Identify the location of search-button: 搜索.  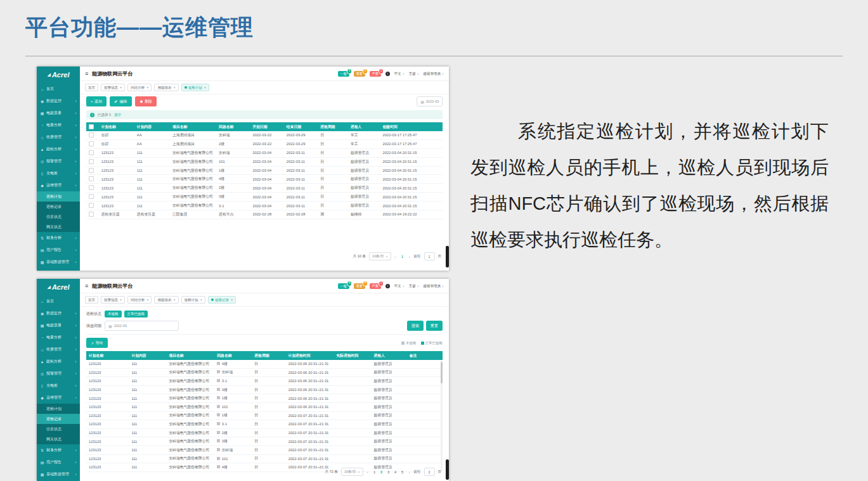
(415, 326).